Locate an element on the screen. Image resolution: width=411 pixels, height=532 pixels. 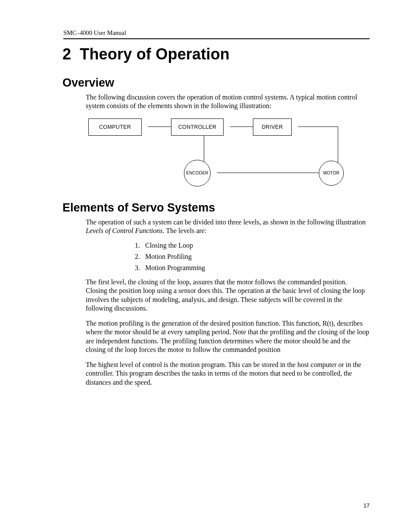
servo-para-1b: Levels of Control Functions is located at coordinates (124, 231).